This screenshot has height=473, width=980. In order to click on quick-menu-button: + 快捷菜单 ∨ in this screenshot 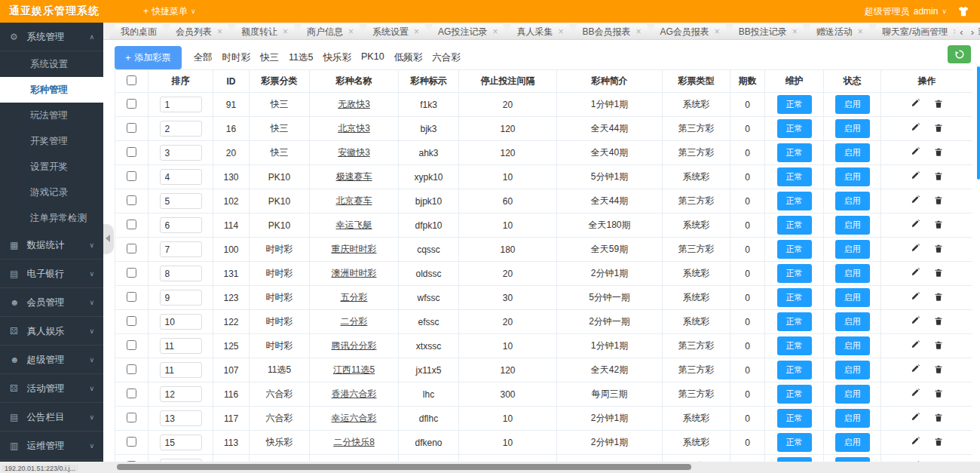, I will do `click(170, 12)`.